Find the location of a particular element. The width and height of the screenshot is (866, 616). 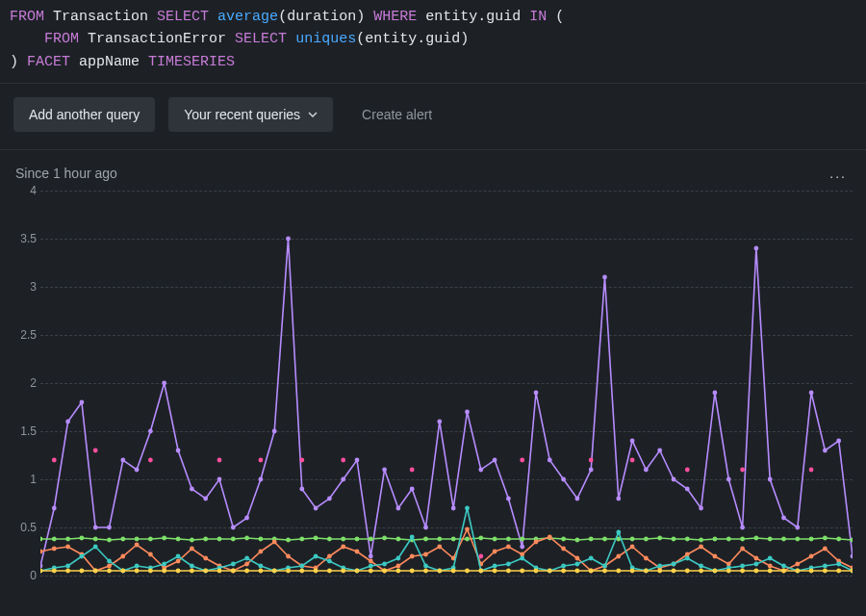

chart-menu-icon: ... is located at coordinates (838, 173).